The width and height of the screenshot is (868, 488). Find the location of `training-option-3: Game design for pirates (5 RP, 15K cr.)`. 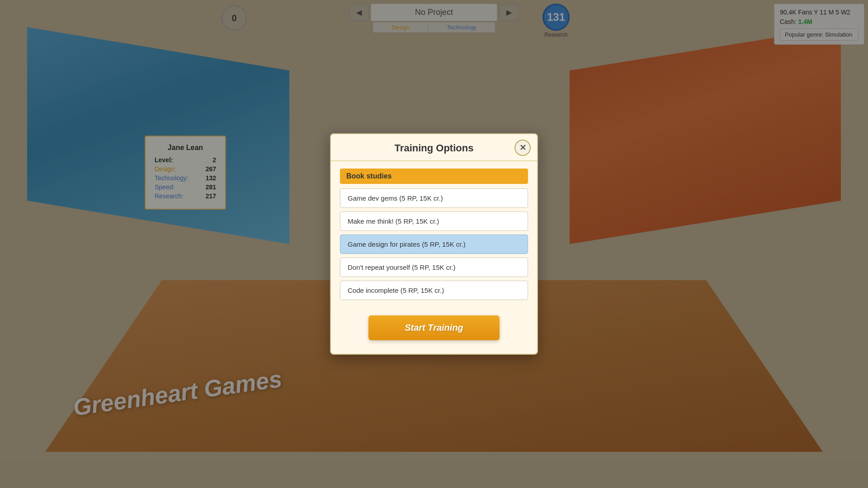

training-option-3: Game design for pirates (5 RP, 15K cr.) is located at coordinates (434, 244).